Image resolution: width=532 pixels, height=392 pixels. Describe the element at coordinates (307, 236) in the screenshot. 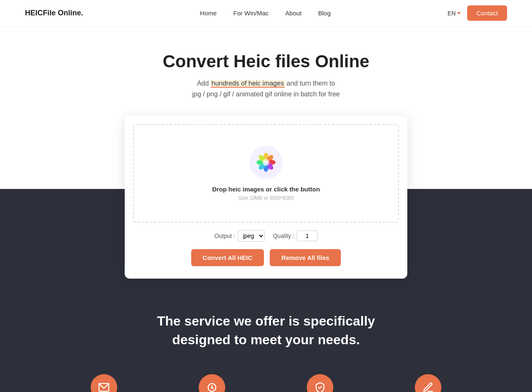

I see `quality-input` at that location.